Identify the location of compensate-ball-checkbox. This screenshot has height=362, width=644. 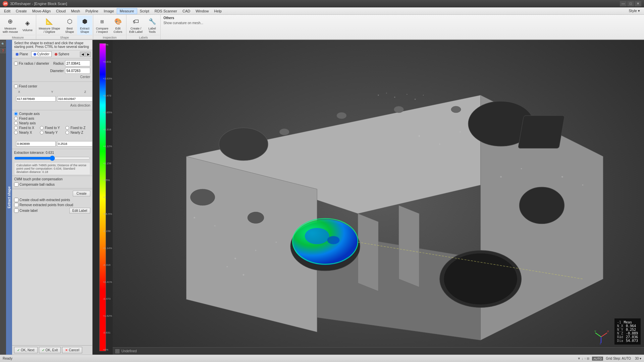
(16, 184).